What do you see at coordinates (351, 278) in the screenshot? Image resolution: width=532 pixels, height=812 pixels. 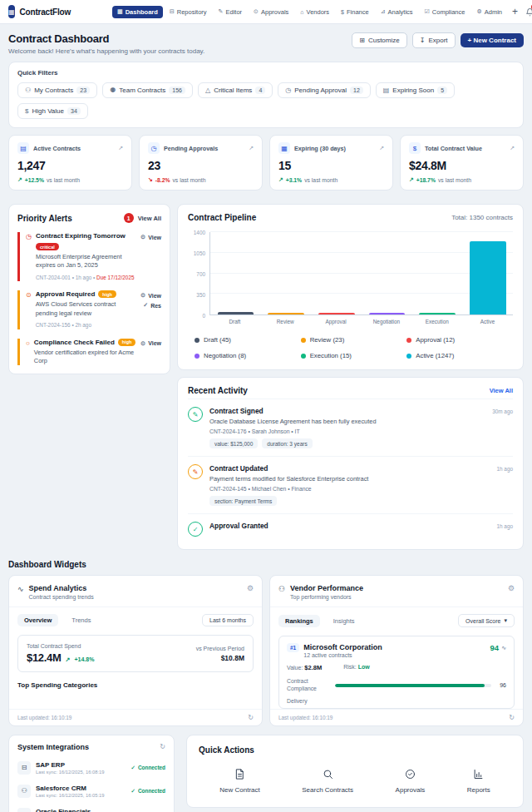 I see `pipeline-chart: 035070010501400 DraftReviewApprovalNegot…` at bounding box center [351, 278].